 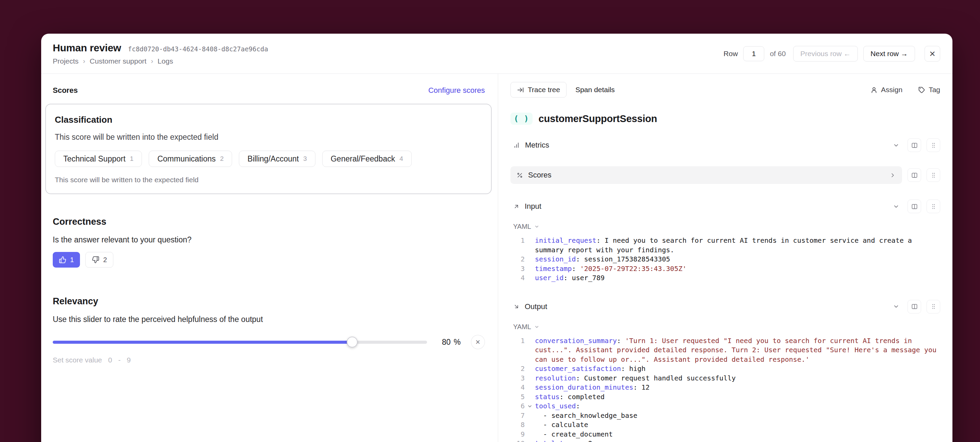 I want to click on slider-track, so click(x=240, y=342).